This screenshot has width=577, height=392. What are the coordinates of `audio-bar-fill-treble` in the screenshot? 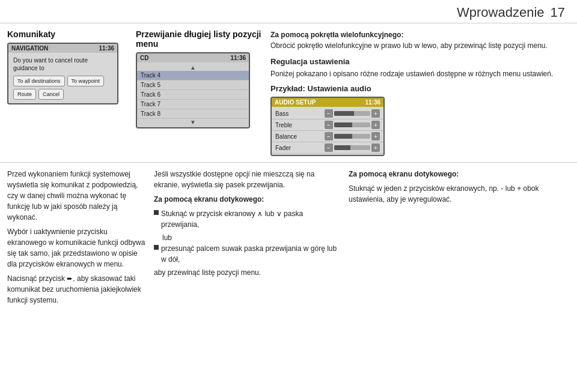 It's located at (343, 125).